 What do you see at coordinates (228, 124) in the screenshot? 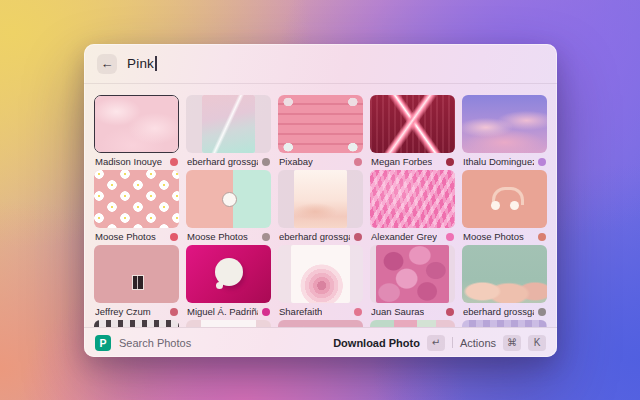
I see `photo-pastel-gradient-streak` at bounding box center [228, 124].